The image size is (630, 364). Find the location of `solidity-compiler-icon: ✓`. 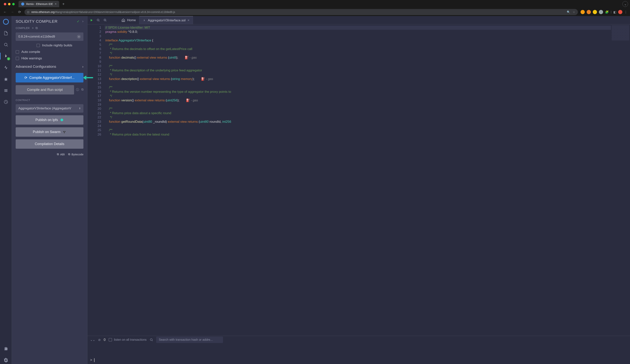

solidity-compiler-icon: ✓ is located at coordinates (6, 56).